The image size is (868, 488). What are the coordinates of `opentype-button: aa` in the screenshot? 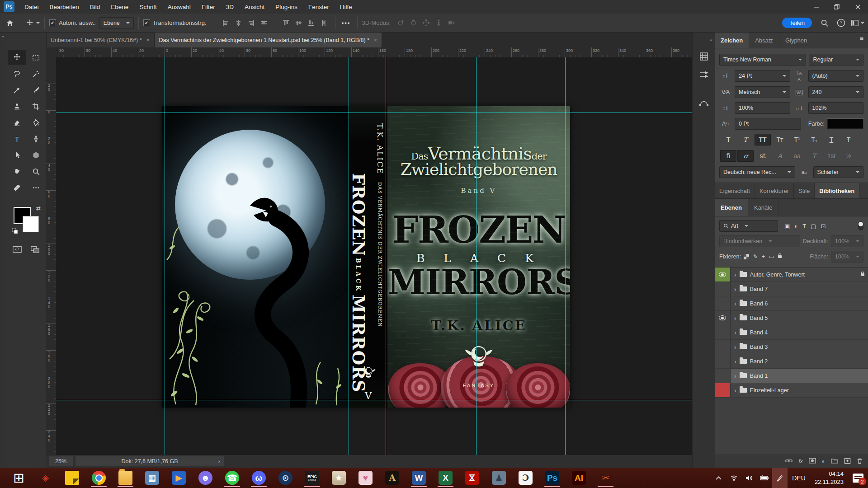 It's located at (797, 156).